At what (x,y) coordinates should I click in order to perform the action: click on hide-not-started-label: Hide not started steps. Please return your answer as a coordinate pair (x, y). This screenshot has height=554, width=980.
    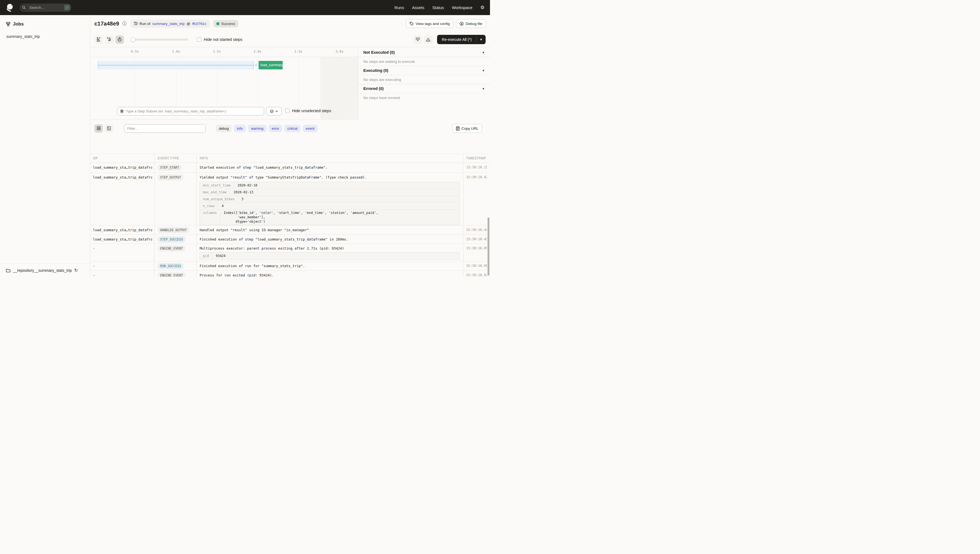
    Looking at the image, I should click on (223, 40).